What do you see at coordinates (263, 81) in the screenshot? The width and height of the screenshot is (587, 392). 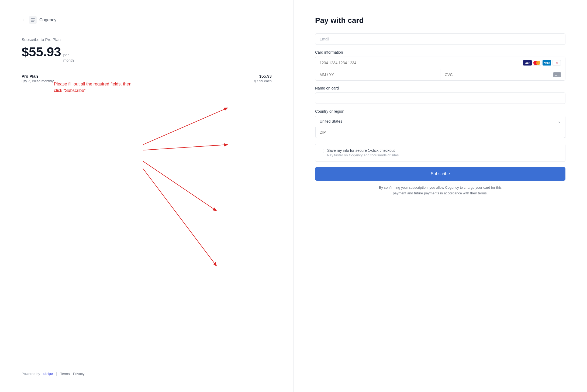 I see `plan-each: $7.99 each` at bounding box center [263, 81].